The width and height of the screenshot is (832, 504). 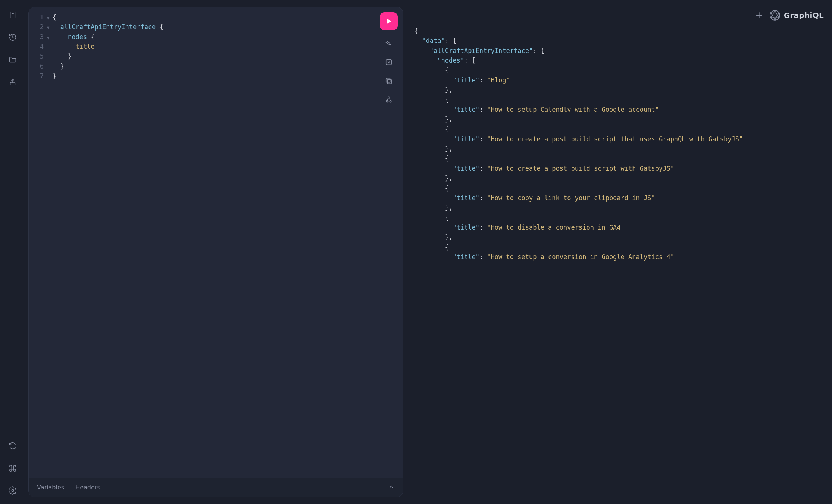 What do you see at coordinates (389, 44) in the screenshot?
I see `prettify-icon` at bounding box center [389, 44].